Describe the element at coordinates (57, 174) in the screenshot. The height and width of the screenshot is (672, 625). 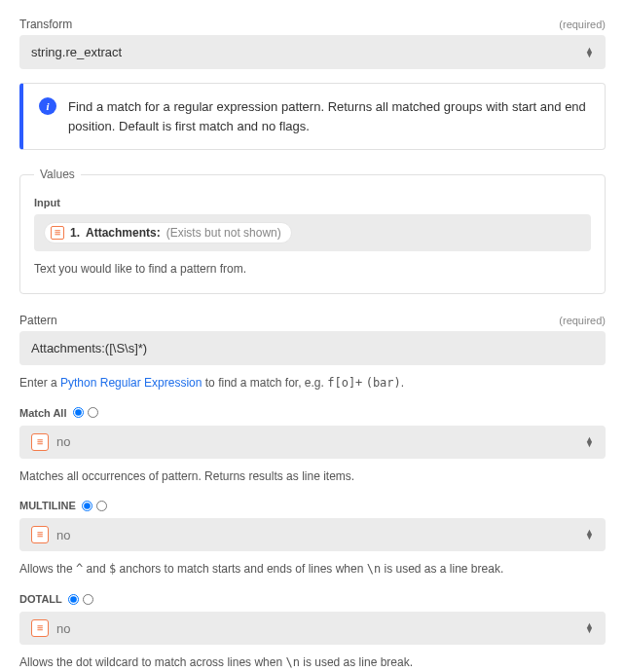
I see `values-legend: Values` at that location.